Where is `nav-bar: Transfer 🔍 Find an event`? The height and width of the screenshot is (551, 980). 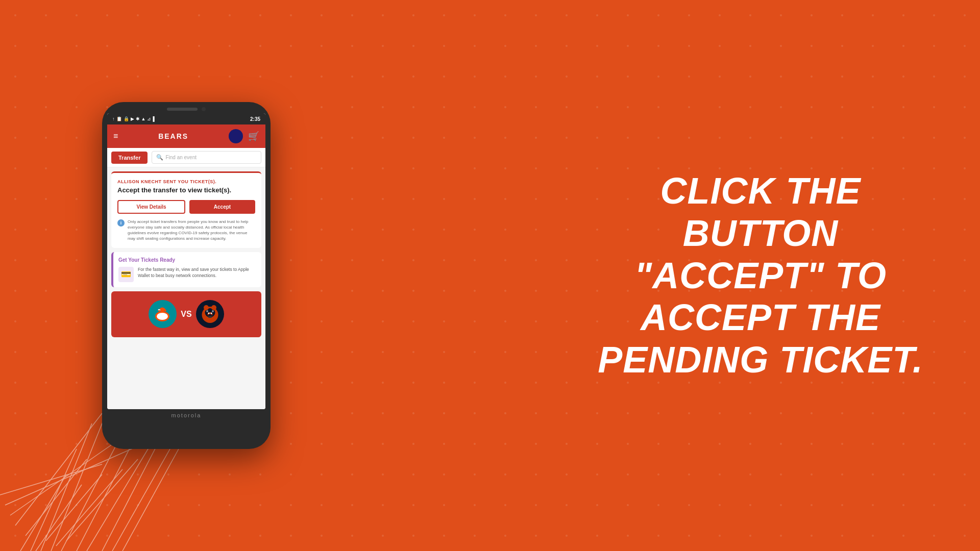 nav-bar: Transfer 🔍 Find an event is located at coordinates (186, 158).